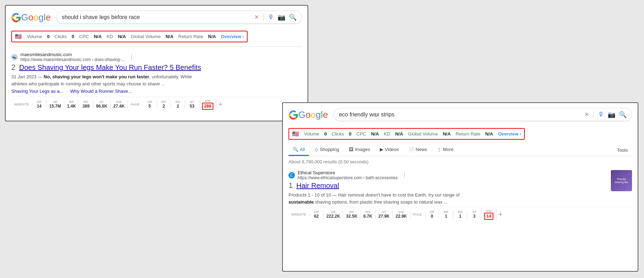 The width and height of the screenshot is (644, 278). Describe the element at coordinates (86, 104) in the screenshot. I see `metric-rd1-1: RD 389` at that location.